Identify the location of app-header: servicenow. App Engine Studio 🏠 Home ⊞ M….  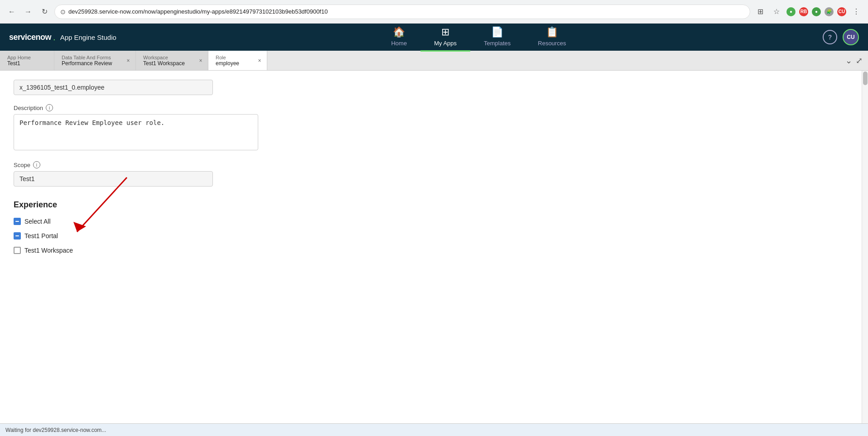
(434, 37).